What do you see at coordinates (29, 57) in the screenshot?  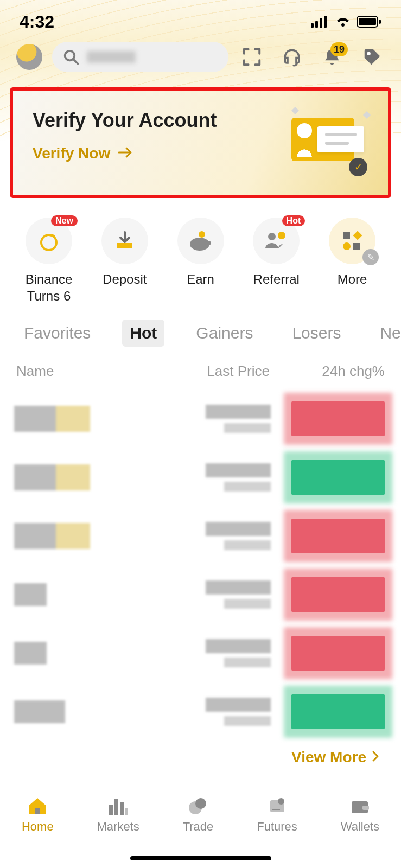 I see `avatar` at bounding box center [29, 57].